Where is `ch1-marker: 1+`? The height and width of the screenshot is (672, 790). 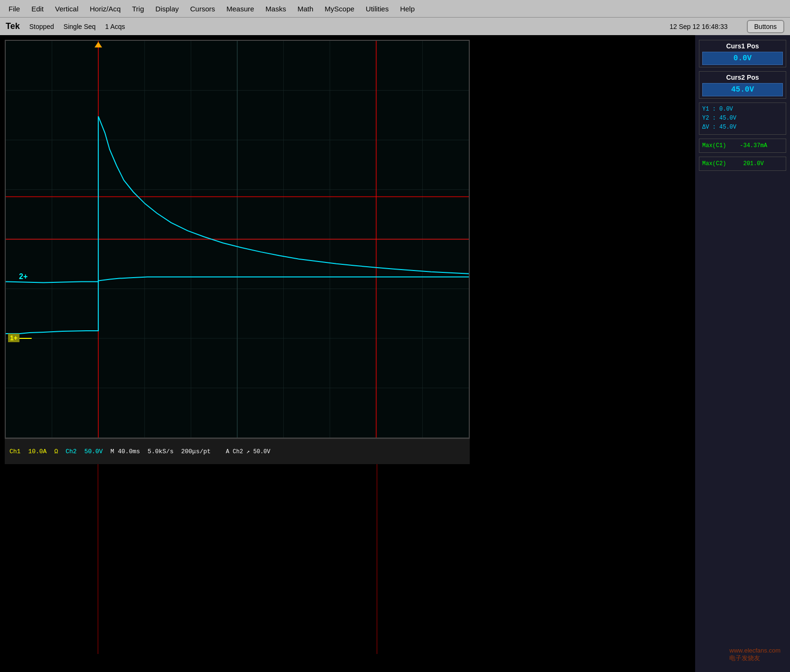
ch1-marker: 1+ is located at coordinates (14, 338).